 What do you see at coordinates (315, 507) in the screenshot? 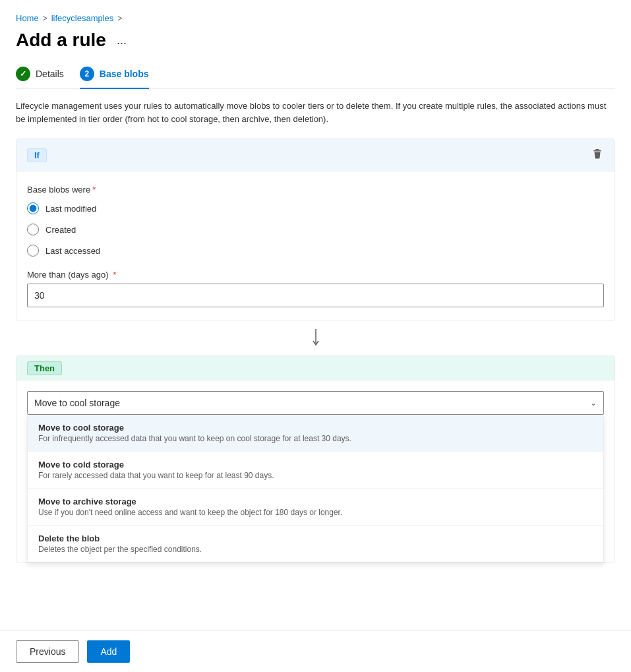
I see `dropdown-option-archive: Move to archive storage Use if you don't…` at bounding box center [315, 507].